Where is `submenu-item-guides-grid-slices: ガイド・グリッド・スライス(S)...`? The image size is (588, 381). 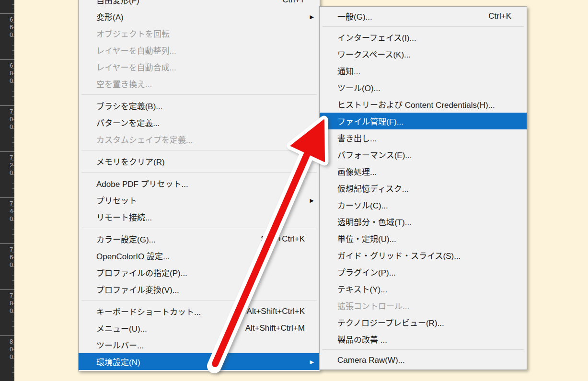
submenu-item-guides-grid-slices: ガイド・グリッド・スライス(S)... is located at coordinates (423, 255).